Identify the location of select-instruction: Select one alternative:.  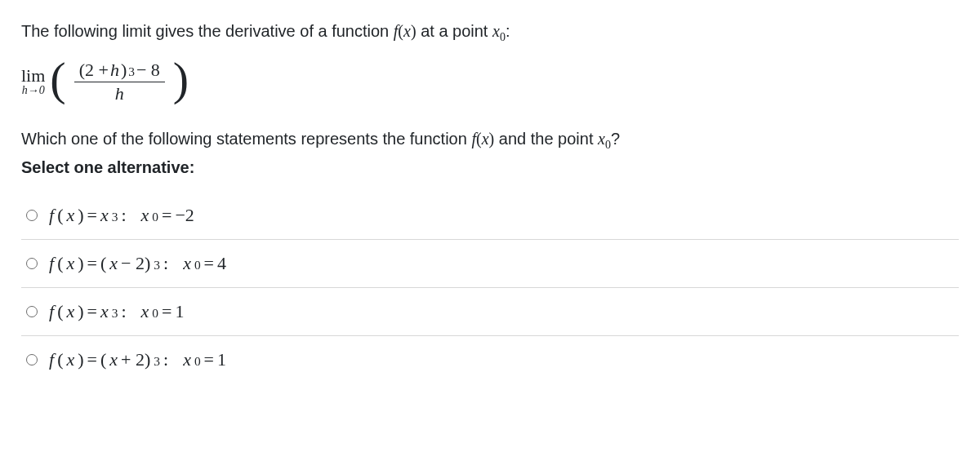
(490, 168).